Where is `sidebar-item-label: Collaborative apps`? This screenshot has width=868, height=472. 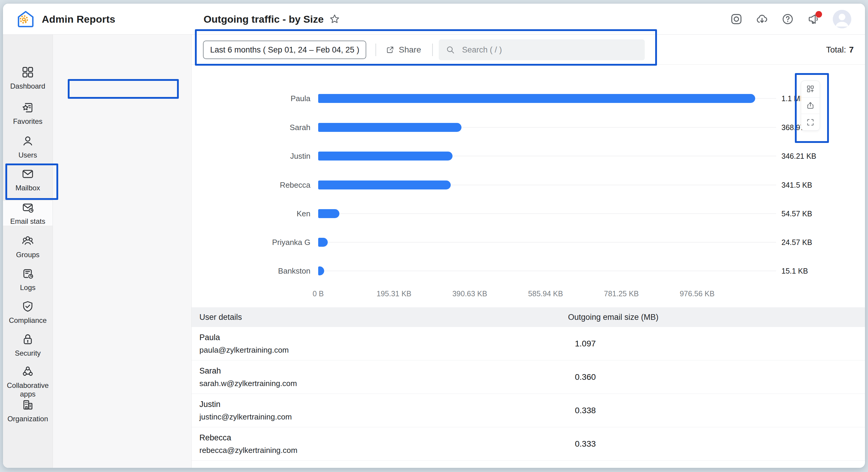 sidebar-item-label: Collaborative apps is located at coordinates (28, 389).